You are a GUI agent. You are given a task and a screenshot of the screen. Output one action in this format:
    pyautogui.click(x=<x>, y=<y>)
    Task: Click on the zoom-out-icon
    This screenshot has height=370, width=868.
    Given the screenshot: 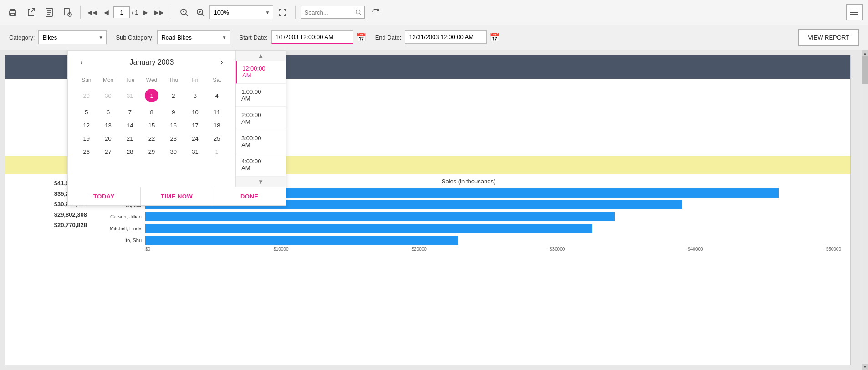 What is the action you would take?
    pyautogui.click(x=184, y=12)
    